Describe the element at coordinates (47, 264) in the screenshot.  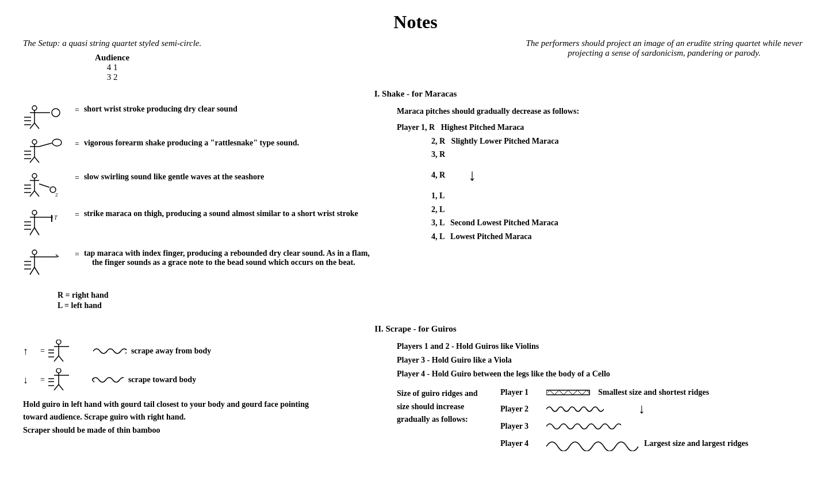
I see `tap-svg` at that location.